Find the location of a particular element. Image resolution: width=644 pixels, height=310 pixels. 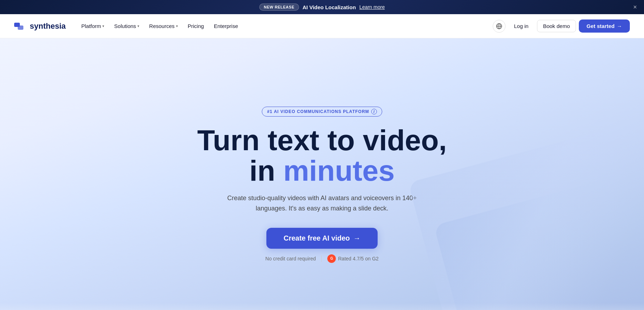

g2-rating-text: Rated 4.7/5 on G2 is located at coordinates (358, 259).